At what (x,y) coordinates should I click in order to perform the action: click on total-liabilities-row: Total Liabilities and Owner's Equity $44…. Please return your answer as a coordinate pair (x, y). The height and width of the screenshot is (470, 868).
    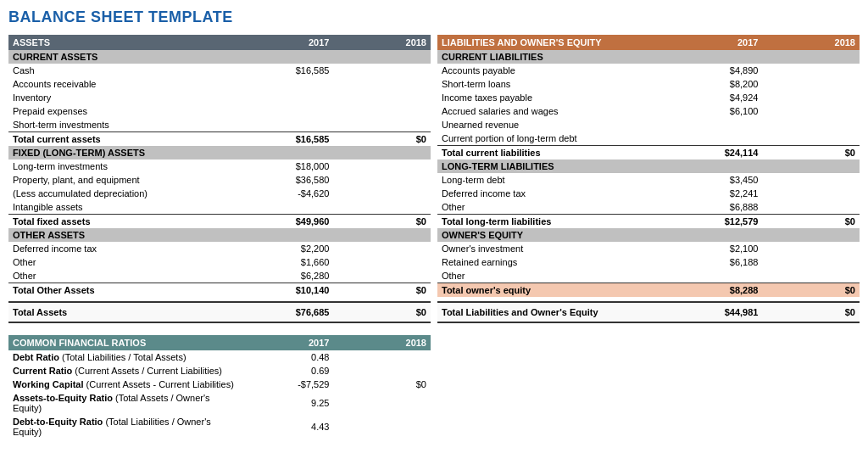
    Looking at the image, I should click on (648, 312).